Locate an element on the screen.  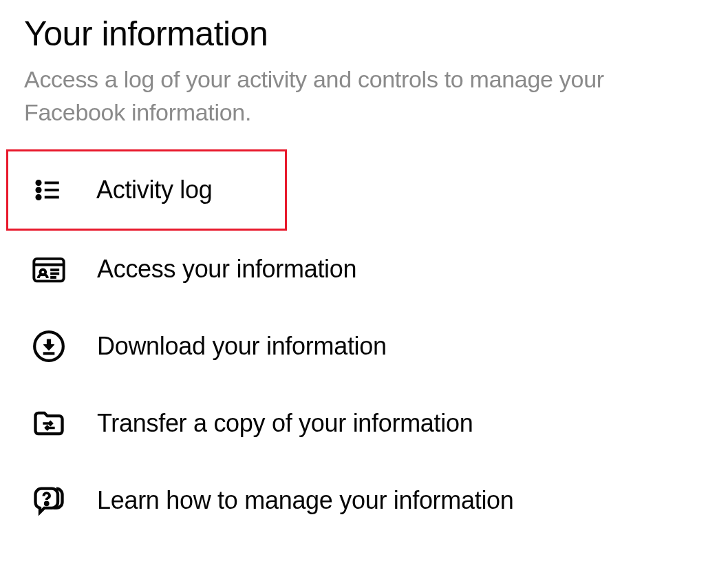
menu-item-activity-log: Activity log is located at coordinates (147, 190).